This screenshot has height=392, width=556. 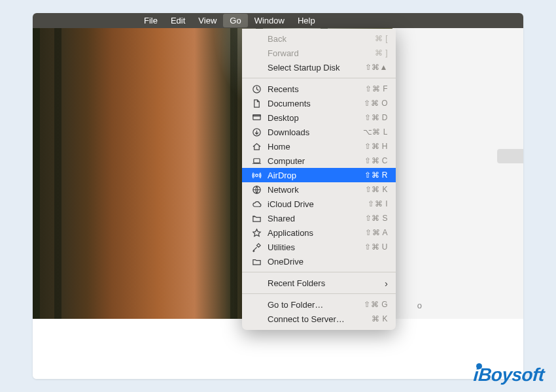 What do you see at coordinates (377, 233) in the screenshot?
I see `menu-applications-shortcut: ⇧⌘ A` at bounding box center [377, 233].